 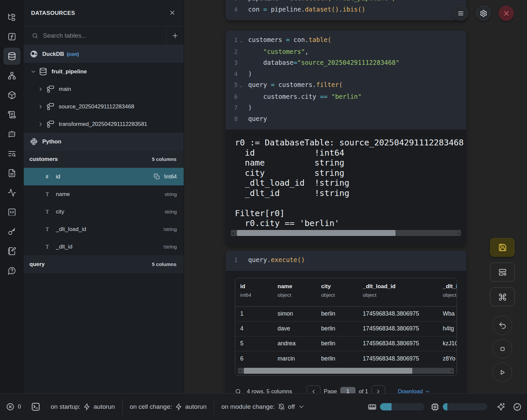 What do you see at coordinates (294, 292) in the screenshot?
I see `table-column-header-name: nameobject` at bounding box center [294, 292].